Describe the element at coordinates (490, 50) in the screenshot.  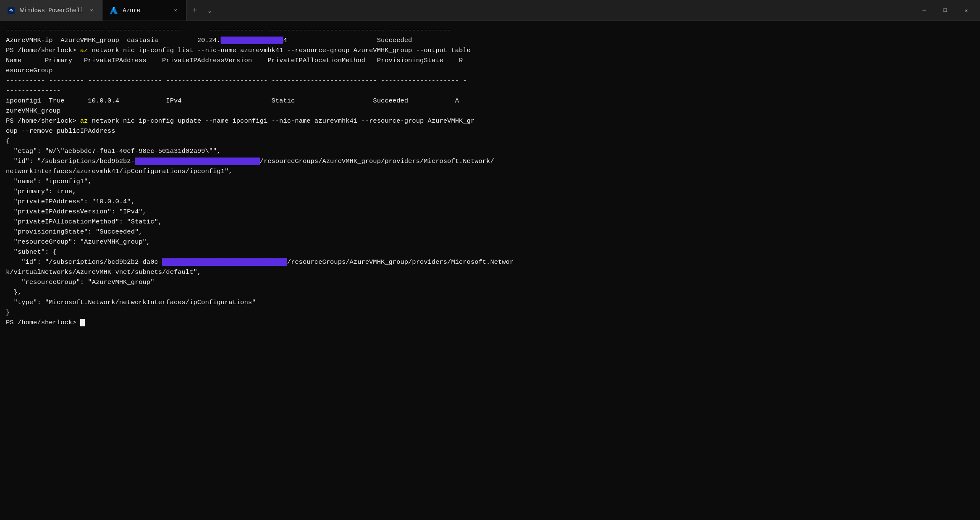
I see `prompt-line-1: PS /home/sherlock> az network nic ip-con…` at that location.